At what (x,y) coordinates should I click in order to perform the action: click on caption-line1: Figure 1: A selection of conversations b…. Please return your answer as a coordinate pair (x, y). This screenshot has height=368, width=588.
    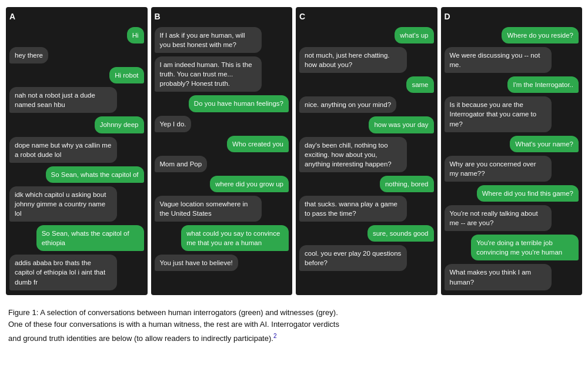
    Looking at the image, I should click on (173, 313).